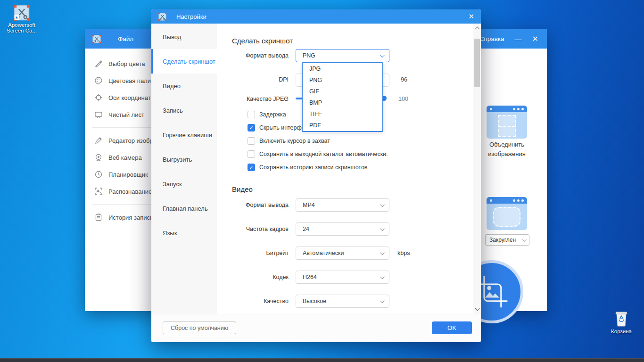 The width and height of the screenshot is (644, 362). Describe the element at coordinates (322, 360) in the screenshot. I see `taskbar` at that location.